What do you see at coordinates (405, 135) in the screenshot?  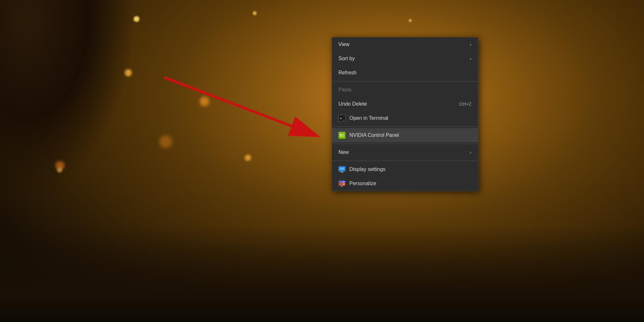 I see `context-menu-item-nvidia: NVIDIA Control Panel` at bounding box center [405, 135].